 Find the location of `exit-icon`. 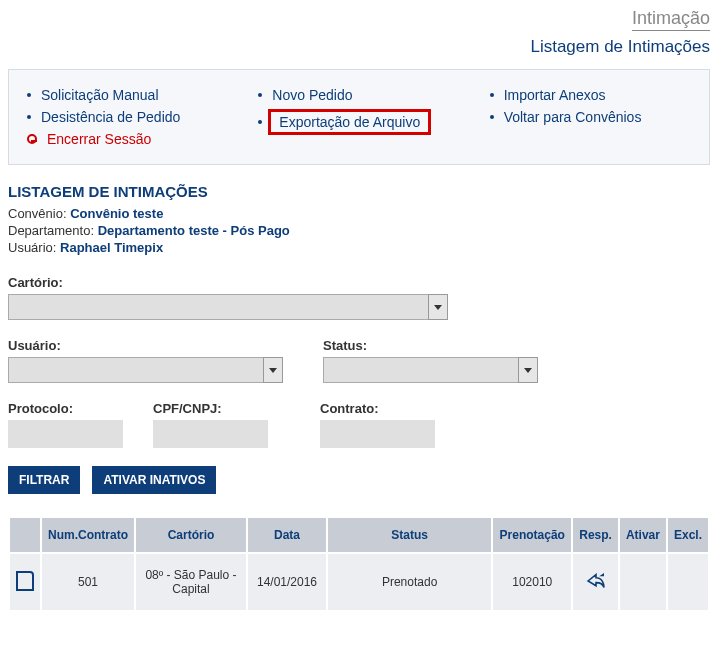

exit-icon is located at coordinates (32, 139).